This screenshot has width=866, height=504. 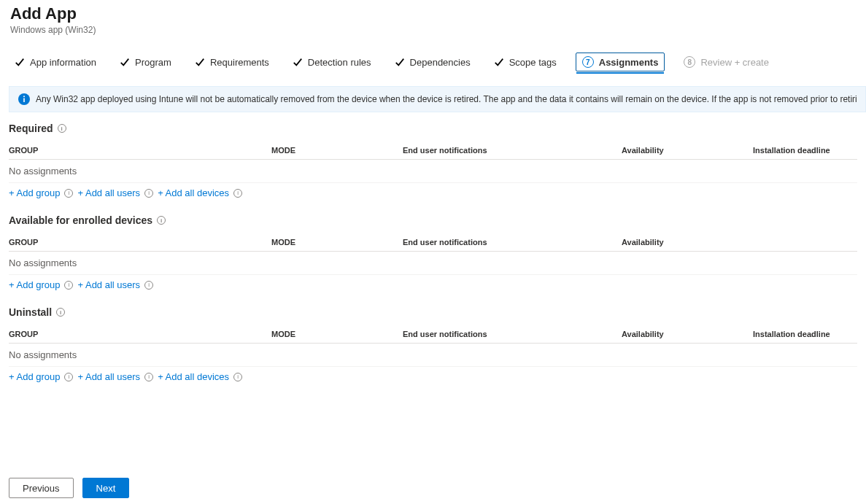 I want to click on step-number-icon: 8, so click(x=689, y=62).